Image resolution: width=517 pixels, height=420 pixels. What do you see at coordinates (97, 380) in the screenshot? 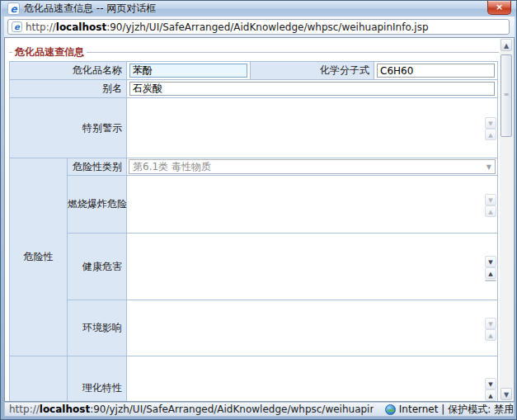
I see `phys-label: 理化特性` at bounding box center [97, 380].